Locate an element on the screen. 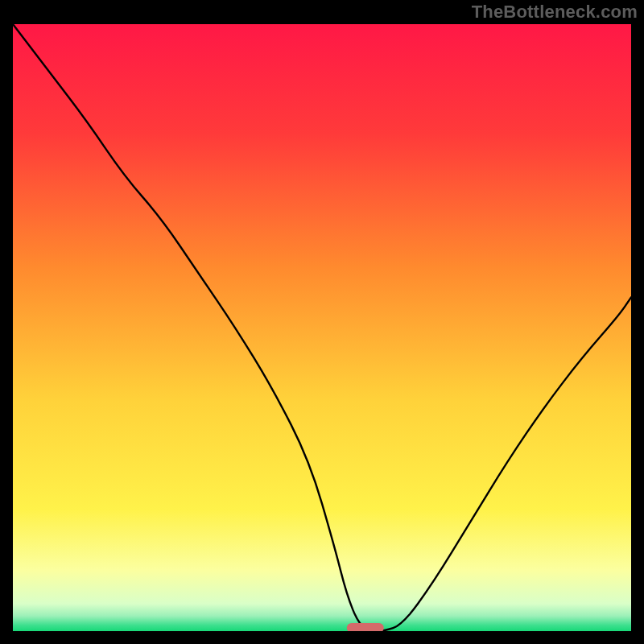 The width and height of the screenshot is (644, 644). attribution-label: TheBottleneck.com is located at coordinates (555, 12).